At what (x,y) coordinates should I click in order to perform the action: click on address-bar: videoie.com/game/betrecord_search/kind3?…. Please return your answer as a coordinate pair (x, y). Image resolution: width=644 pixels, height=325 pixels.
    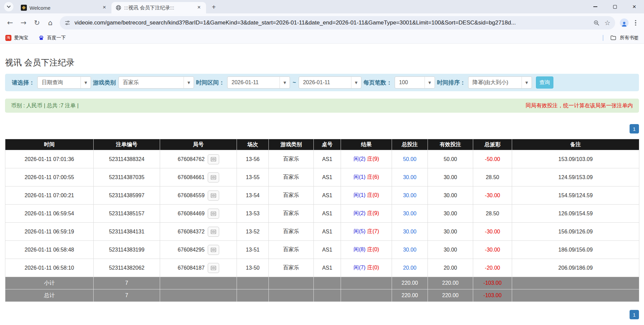
    Looking at the image, I should click on (338, 23).